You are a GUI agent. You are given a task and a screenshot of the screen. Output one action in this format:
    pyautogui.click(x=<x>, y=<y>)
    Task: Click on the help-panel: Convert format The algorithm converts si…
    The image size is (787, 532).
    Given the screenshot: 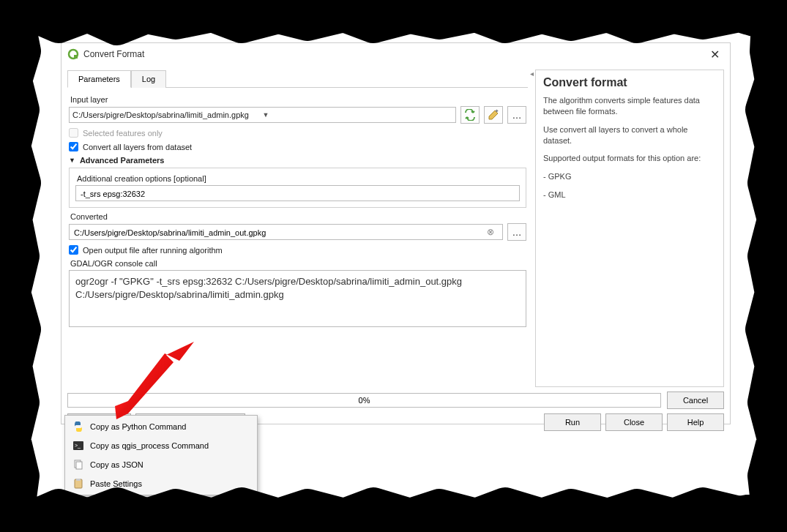 What is the action you would take?
    pyautogui.click(x=630, y=228)
    